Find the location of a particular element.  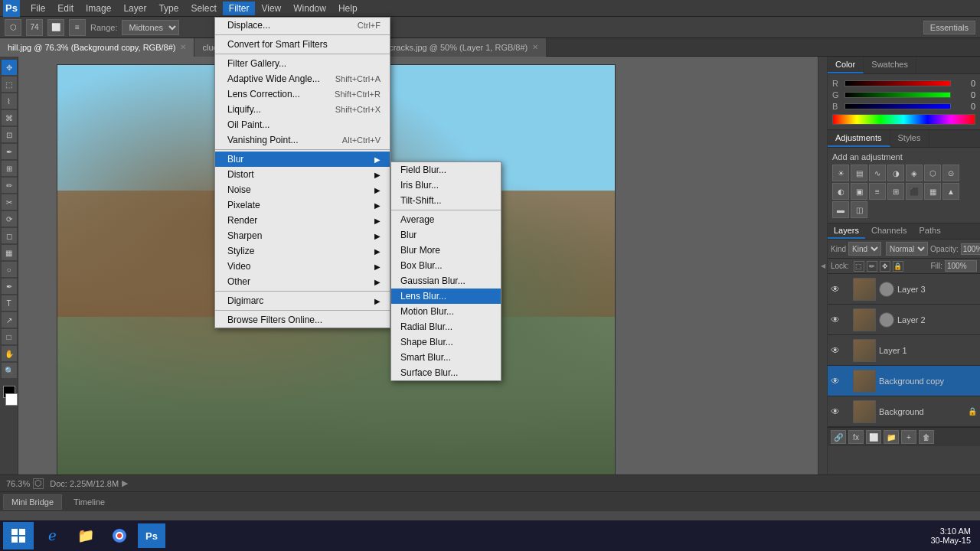

menu-window: Window is located at coordinates (309, 8).